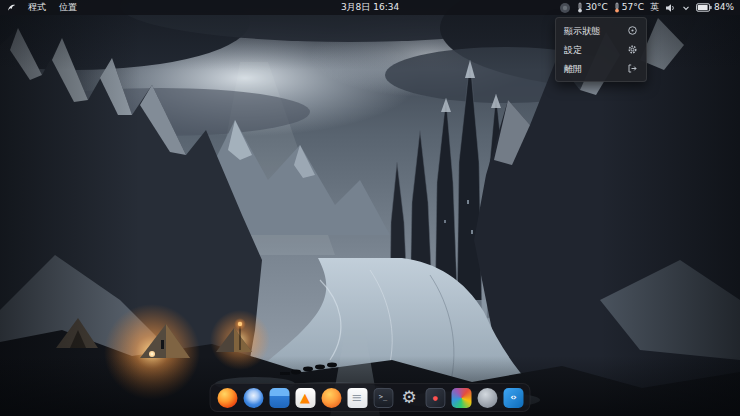 This screenshot has width=740, height=416. I want to click on dock-item-firefox, so click(228, 398).